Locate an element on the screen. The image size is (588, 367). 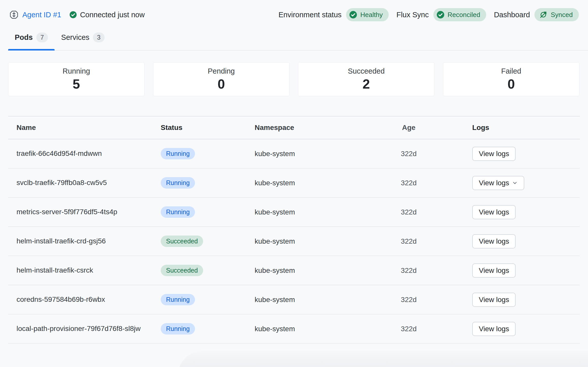
card-pending-value: 0 is located at coordinates (221, 84).